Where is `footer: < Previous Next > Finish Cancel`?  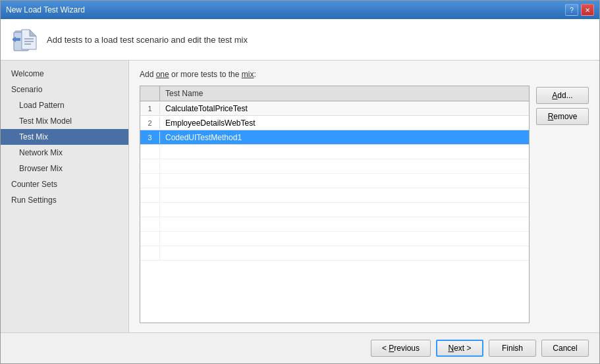
footer: < Previous Next > Finish Cancel is located at coordinates (300, 348).